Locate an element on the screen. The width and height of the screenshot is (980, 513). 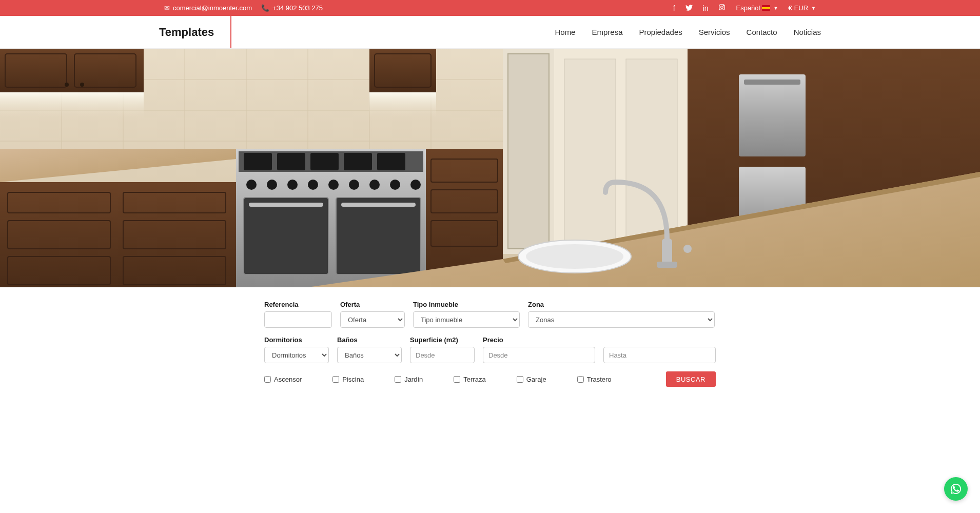
select-dormitorios: Dormitorios is located at coordinates (297, 355).